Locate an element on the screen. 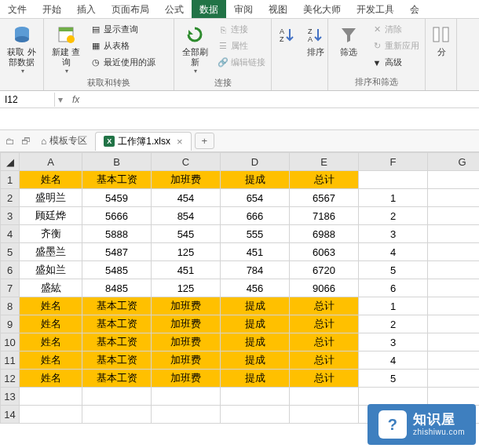 The width and height of the screenshot is (479, 448). tab-beautify: 美化大师 is located at coordinates (322, 9).